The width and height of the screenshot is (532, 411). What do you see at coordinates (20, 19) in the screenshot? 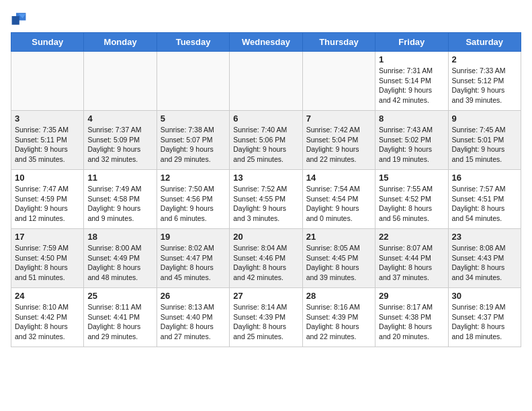
I see `logo` at bounding box center [20, 19].